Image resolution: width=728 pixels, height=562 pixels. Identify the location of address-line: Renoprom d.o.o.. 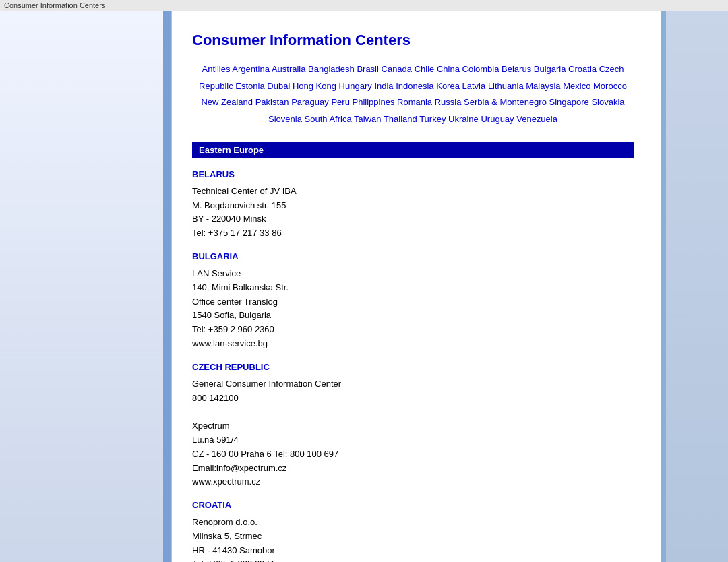
(413, 523).